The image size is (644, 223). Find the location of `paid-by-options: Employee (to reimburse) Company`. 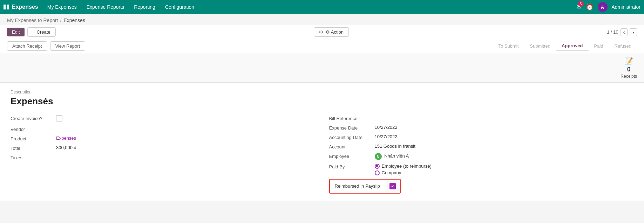

paid-by-options: Employee (to reimburse) Company is located at coordinates (403, 169).